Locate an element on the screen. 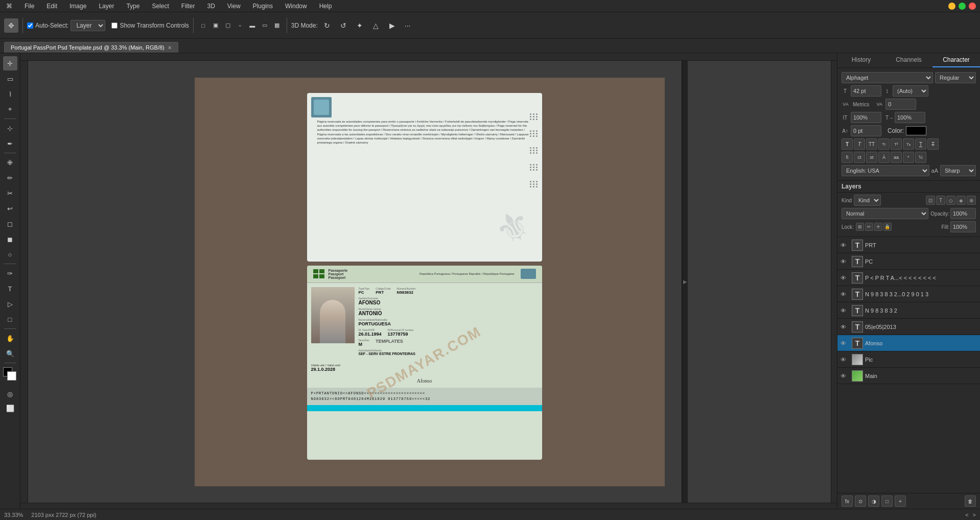 The height and width of the screenshot is (520, 980). filter-pixel-icon: ⊡ is located at coordinates (930, 200).